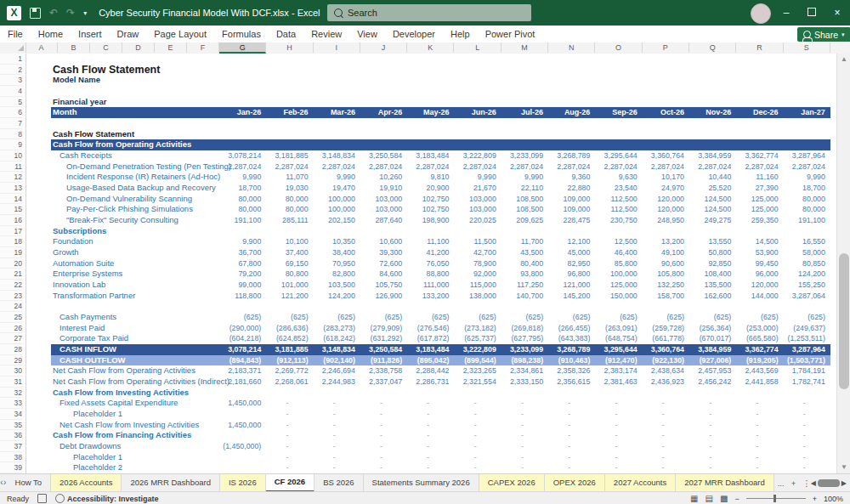  What do you see at coordinates (615, 296) in the screenshot?
I see `cell-value: 150,000` at bounding box center [615, 296].